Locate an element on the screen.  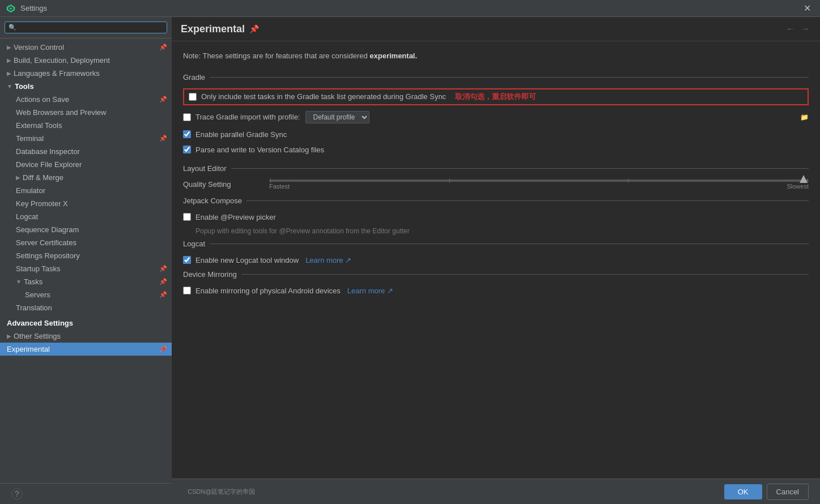
app-icon is located at coordinates (11, 8).